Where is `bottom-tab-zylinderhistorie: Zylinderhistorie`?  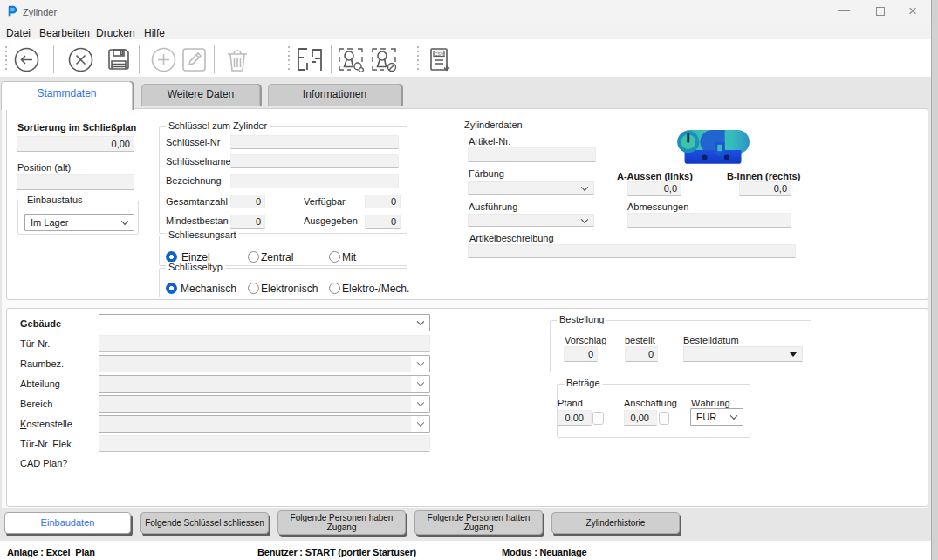 bottom-tab-zylinderhistorie: Zylinderhistorie is located at coordinates (616, 523).